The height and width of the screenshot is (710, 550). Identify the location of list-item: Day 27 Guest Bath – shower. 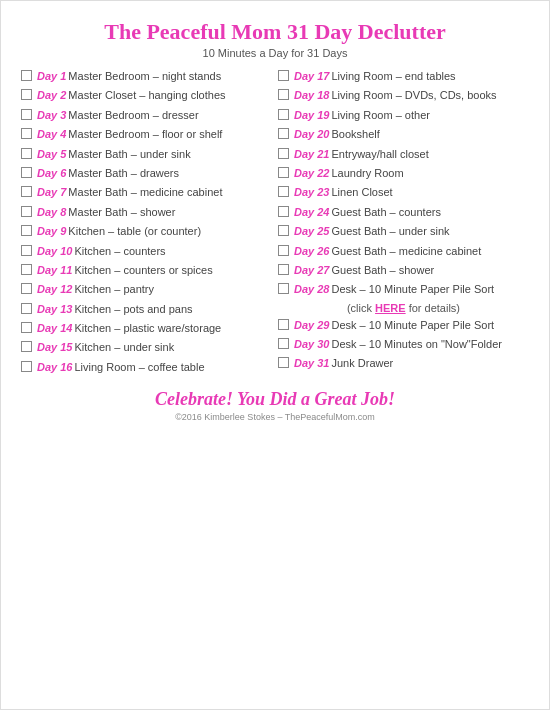
(404, 270).